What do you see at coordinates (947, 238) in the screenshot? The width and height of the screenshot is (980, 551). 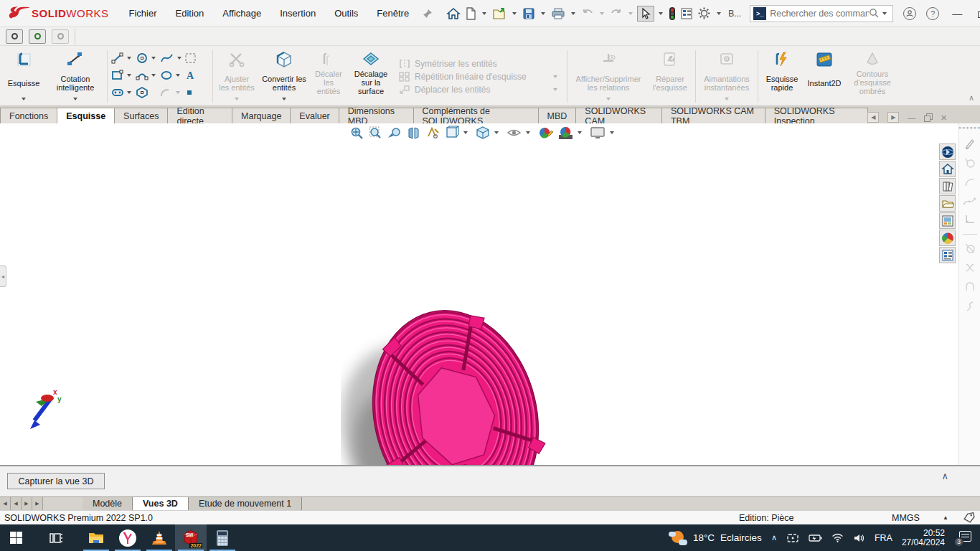 I see `appearances-scenes-icon` at bounding box center [947, 238].